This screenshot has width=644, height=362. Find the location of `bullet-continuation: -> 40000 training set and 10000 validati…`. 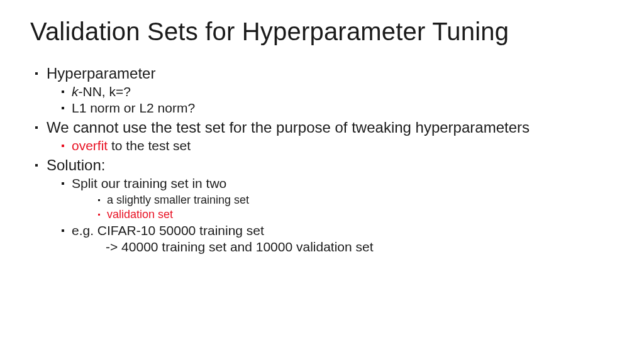

bullet-continuation: -> 40000 training set and 10000 validati… is located at coordinates (343, 247).